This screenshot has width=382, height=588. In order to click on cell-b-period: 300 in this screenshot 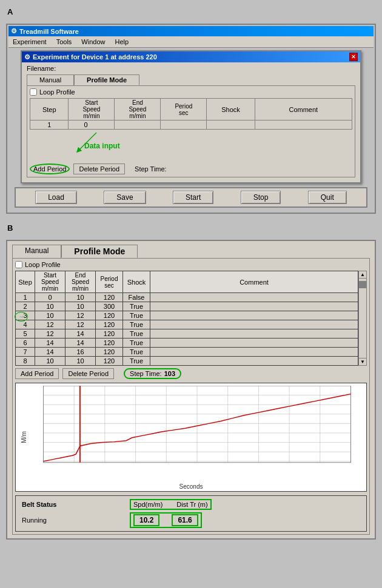, I will do `click(109, 306)`.